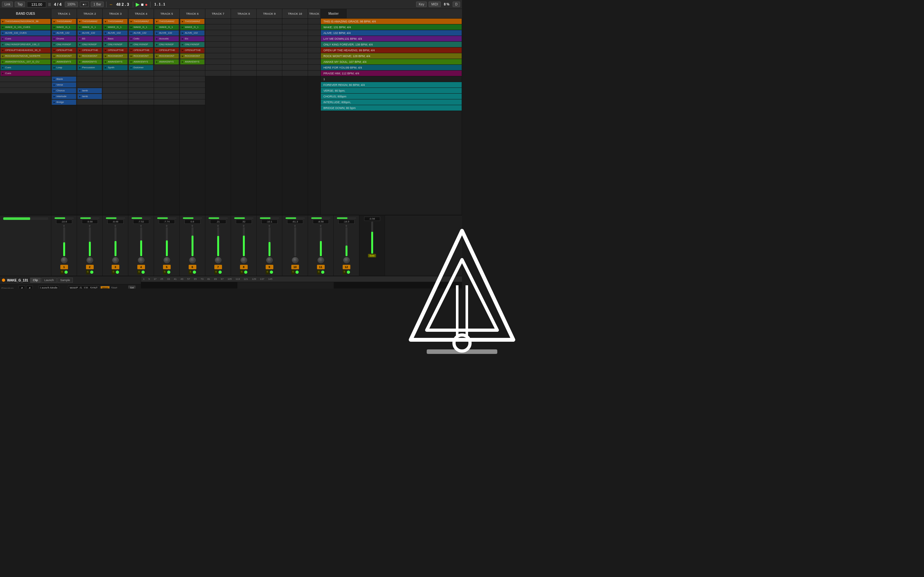  Describe the element at coordinates (166, 33) in the screenshot. I see `clip-block: ALIVE_132` at that location.